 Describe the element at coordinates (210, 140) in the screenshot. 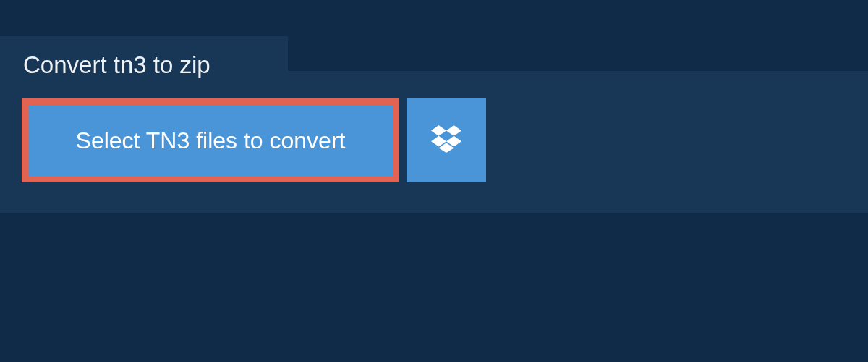

I see `select-files-button: Select TN3 files to convert` at that location.